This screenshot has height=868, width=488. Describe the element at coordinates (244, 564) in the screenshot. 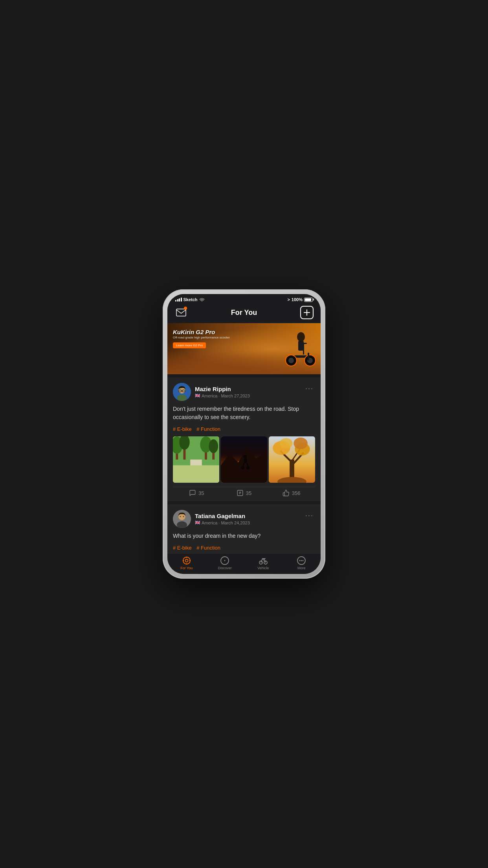

I see `tab-bar: For You Discover Vehicle` at that location.